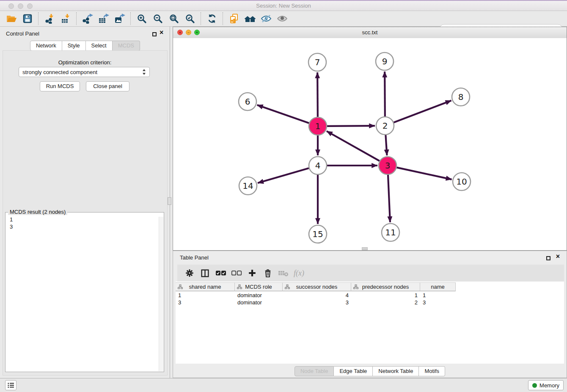 The height and width of the screenshot is (392, 567). I want to click on export-image-icon, so click(120, 19).